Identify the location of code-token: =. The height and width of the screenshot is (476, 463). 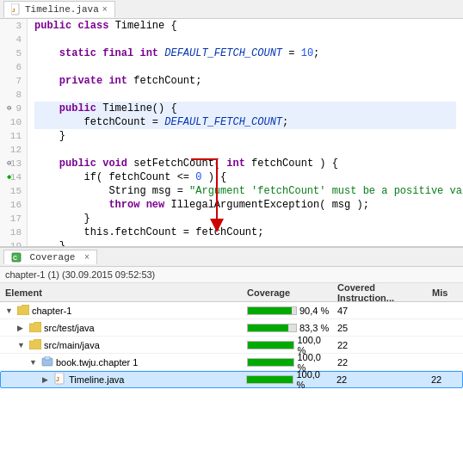
(292, 53).